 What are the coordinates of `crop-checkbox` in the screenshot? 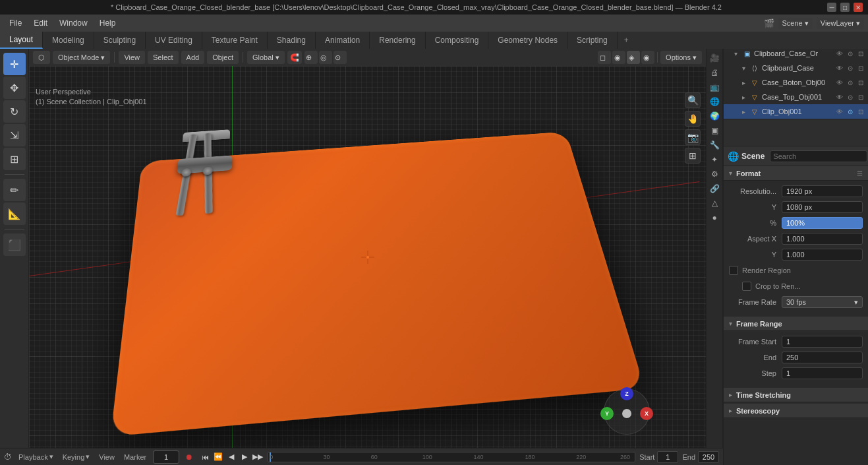 It's located at (747, 286).